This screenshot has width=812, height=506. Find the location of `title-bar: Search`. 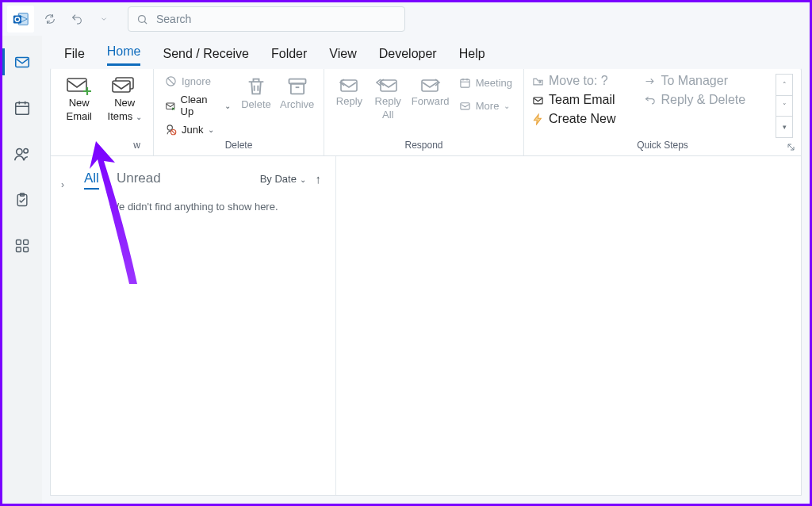

title-bar: Search is located at coordinates (406, 19).